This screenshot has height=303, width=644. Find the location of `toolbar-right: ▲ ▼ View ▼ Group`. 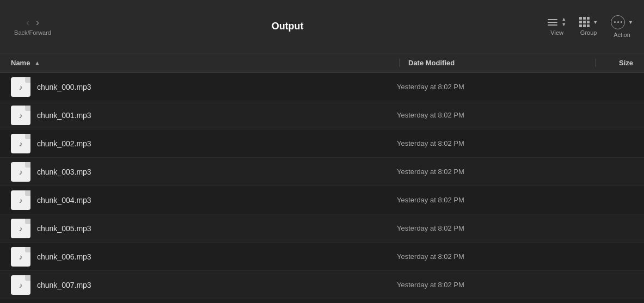

toolbar-right: ▲ ▼ View ▼ Group is located at coordinates (590, 27).